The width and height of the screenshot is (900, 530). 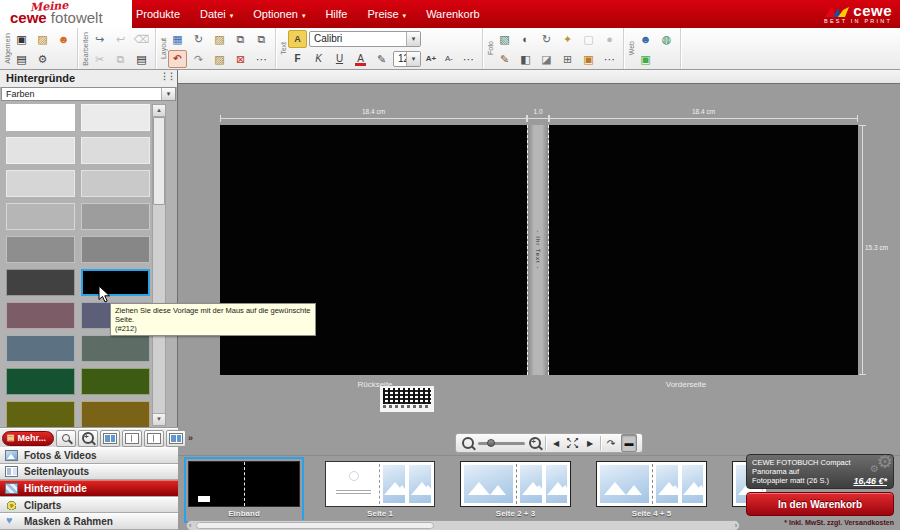 What do you see at coordinates (431, 59) in the screenshot?
I see `font-increase-button: A+` at bounding box center [431, 59].